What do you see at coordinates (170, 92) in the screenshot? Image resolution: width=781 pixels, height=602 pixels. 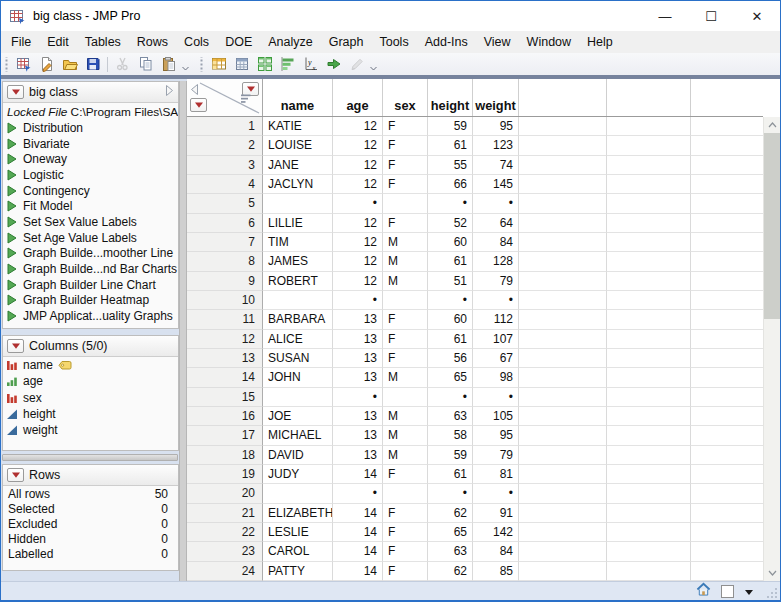 I see `panel-expand-icon` at bounding box center [170, 92].